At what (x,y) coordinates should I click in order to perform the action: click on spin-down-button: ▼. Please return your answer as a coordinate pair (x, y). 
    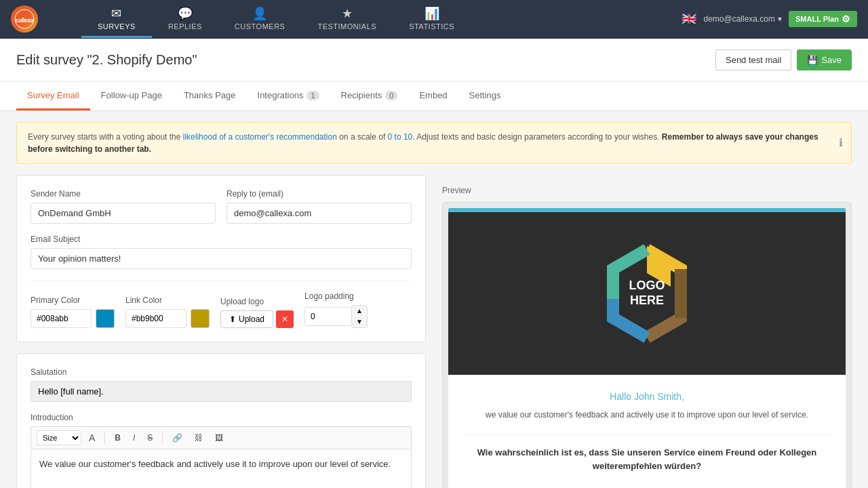
    Looking at the image, I should click on (359, 322).